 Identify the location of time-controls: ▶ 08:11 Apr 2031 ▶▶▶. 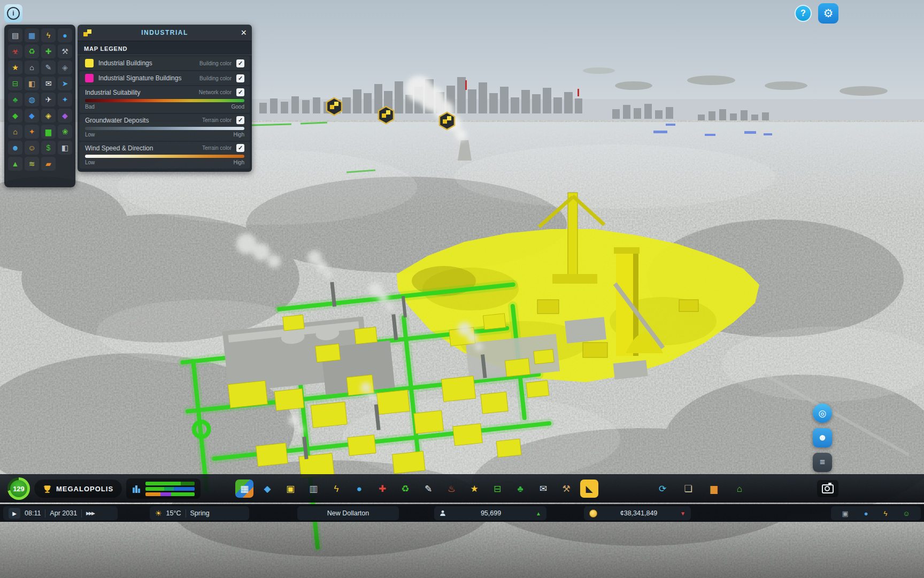
(60, 513).